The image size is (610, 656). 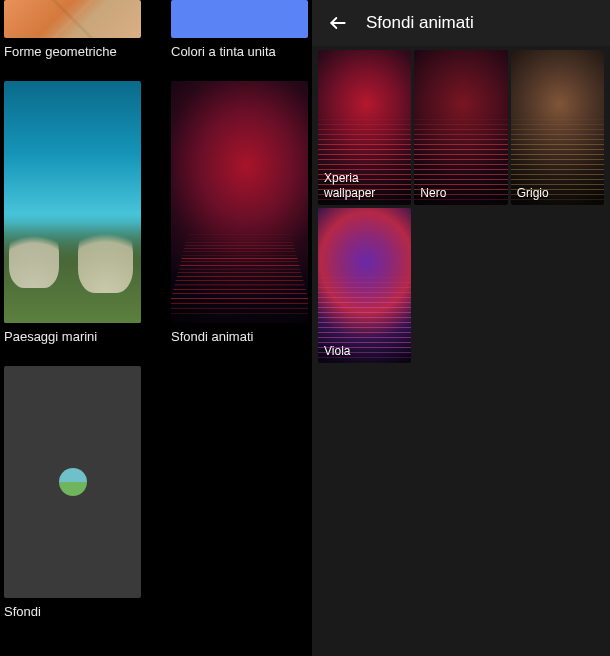 What do you see at coordinates (72, 482) in the screenshot?
I see `thumb-placeholder` at bounding box center [72, 482].